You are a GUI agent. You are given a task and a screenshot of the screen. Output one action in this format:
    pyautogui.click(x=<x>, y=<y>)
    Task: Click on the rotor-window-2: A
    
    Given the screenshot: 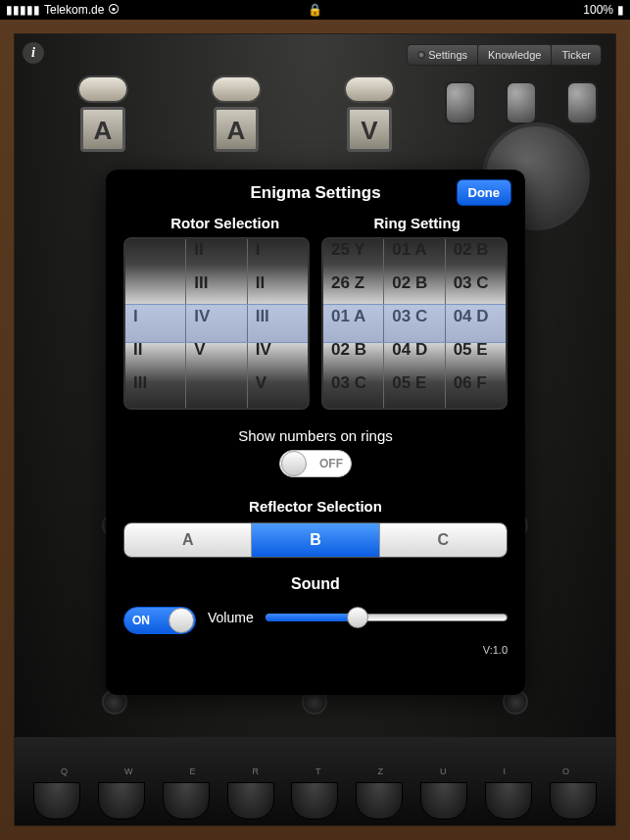 What is the action you would take?
    pyautogui.click(x=236, y=129)
    